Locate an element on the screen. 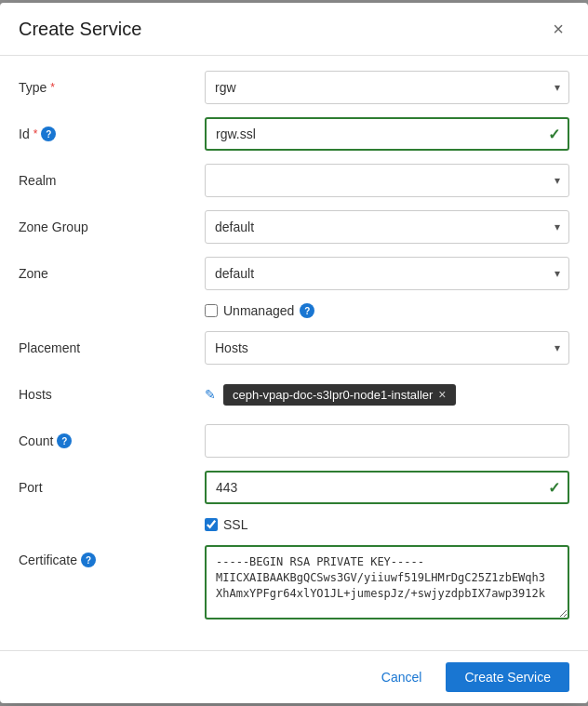 This screenshot has width=588, height=706. type-label: Type * is located at coordinates (112, 87).